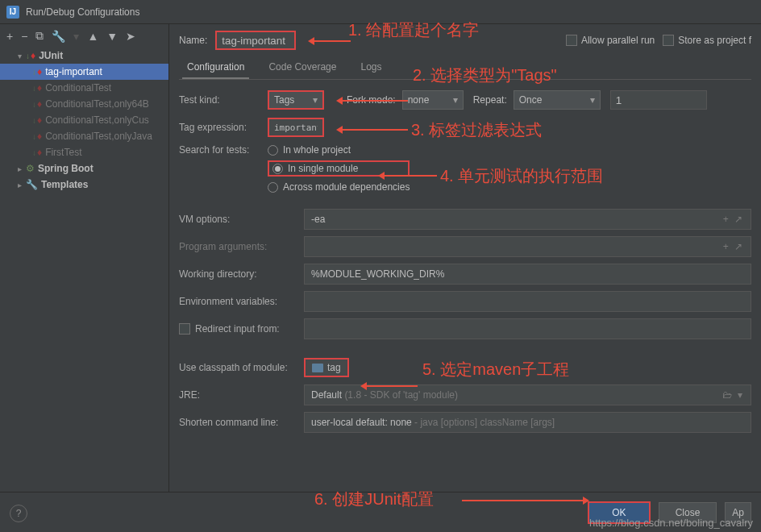  What do you see at coordinates (24, 36) in the screenshot?
I see `remove-icon: −` at bounding box center [24, 36].